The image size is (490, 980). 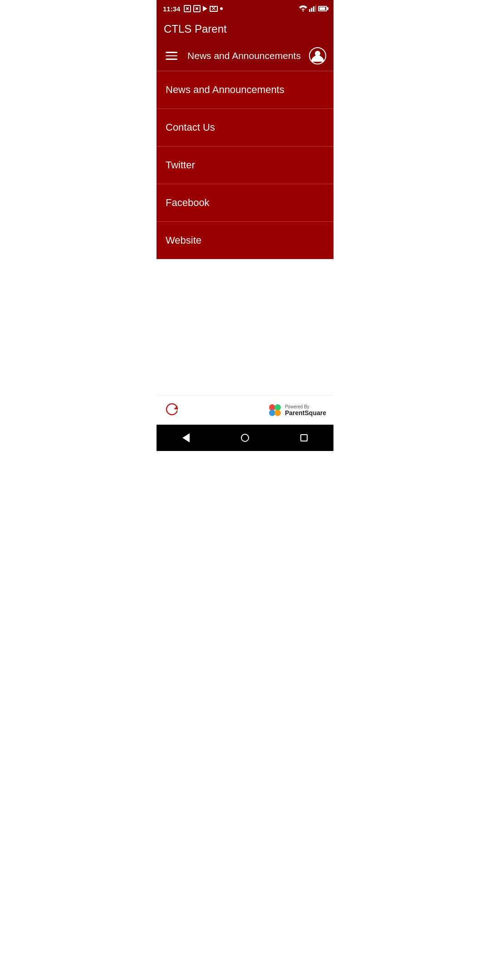 What do you see at coordinates (245, 30) in the screenshot?
I see `app-title-bar: CTLS Parent` at bounding box center [245, 30].